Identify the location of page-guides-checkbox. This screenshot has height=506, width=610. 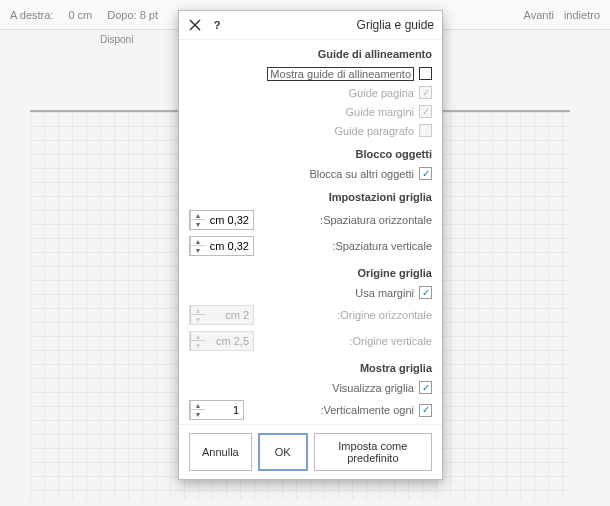
(426, 92).